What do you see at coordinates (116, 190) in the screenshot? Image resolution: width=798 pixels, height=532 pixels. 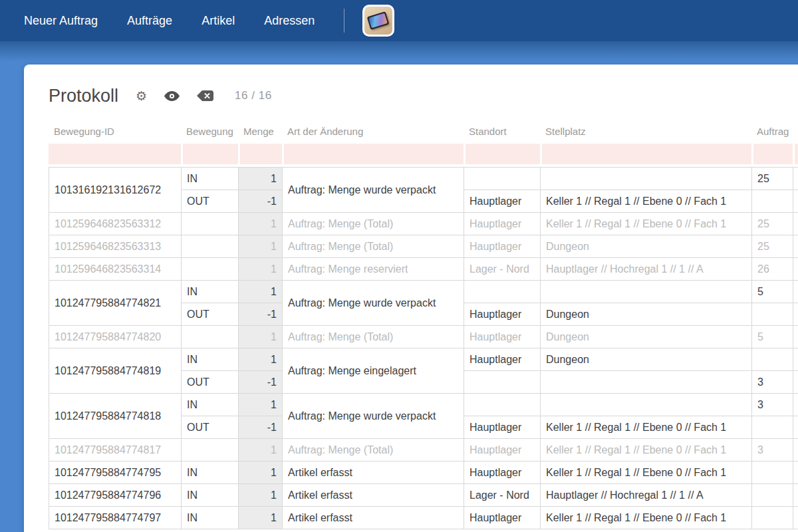 I see `cell-bewegung-id: 101316192131612672` at bounding box center [116, 190].